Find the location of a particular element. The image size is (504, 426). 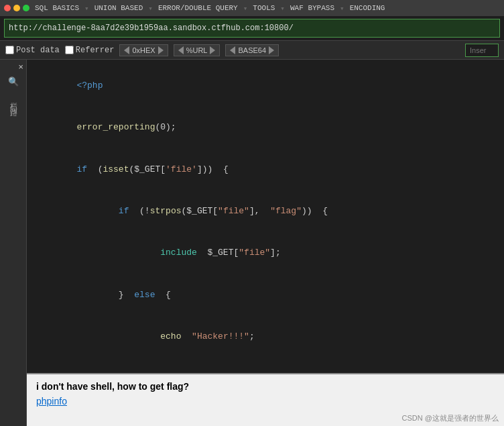

sep4: ▾ is located at coordinates (283, 8).